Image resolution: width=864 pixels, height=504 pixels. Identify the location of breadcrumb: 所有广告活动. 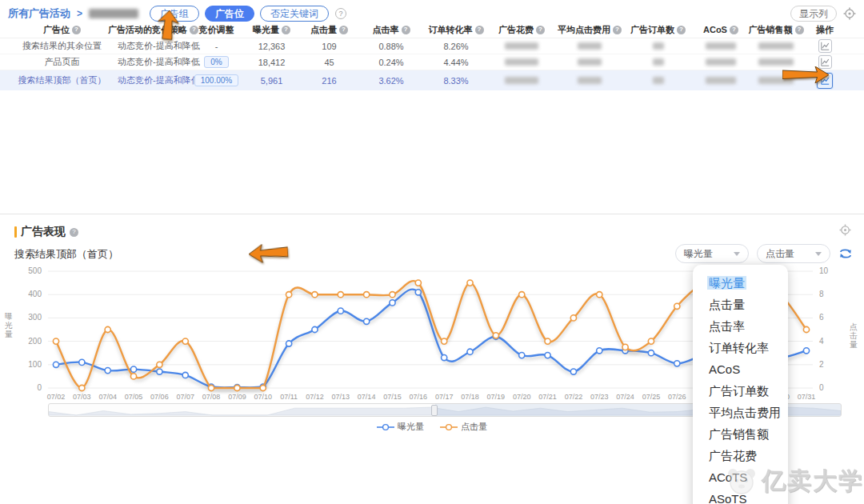
(39, 14).